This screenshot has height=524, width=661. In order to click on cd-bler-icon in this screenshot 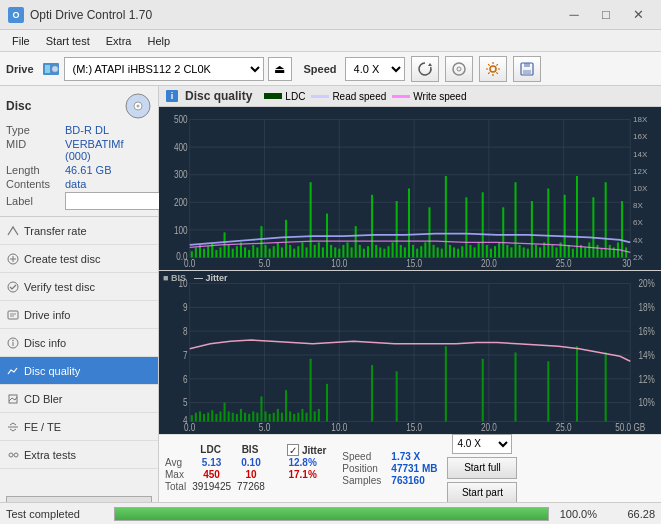, I will do `click(13, 399)`.